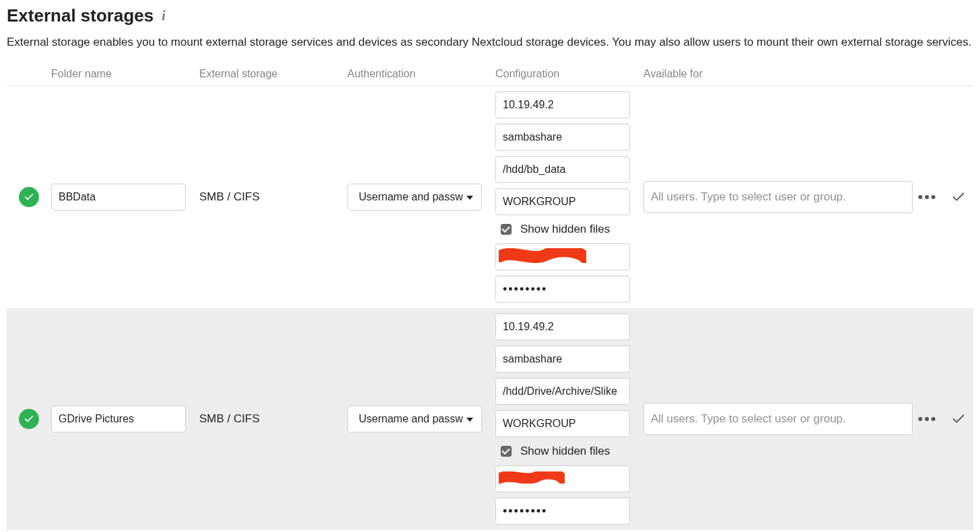 This screenshot has width=980, height=532. I want to click on col-auth: Authentication, so click(421, 74).